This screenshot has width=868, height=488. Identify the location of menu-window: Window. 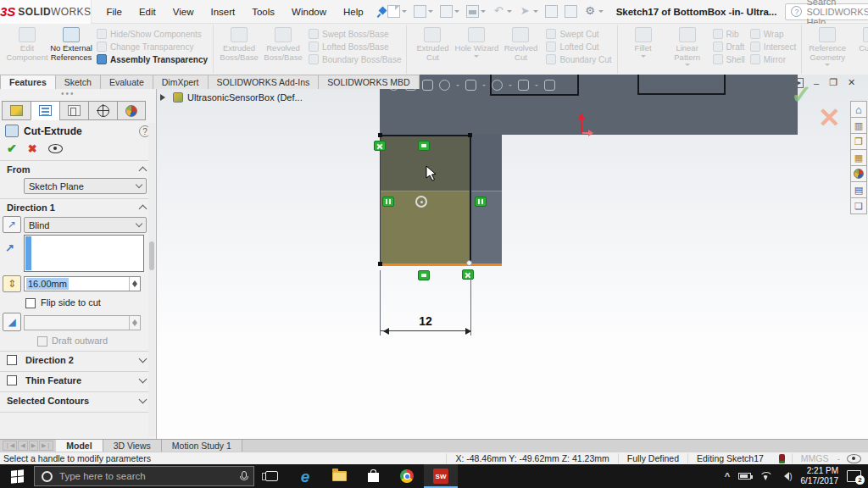
(309, 12).